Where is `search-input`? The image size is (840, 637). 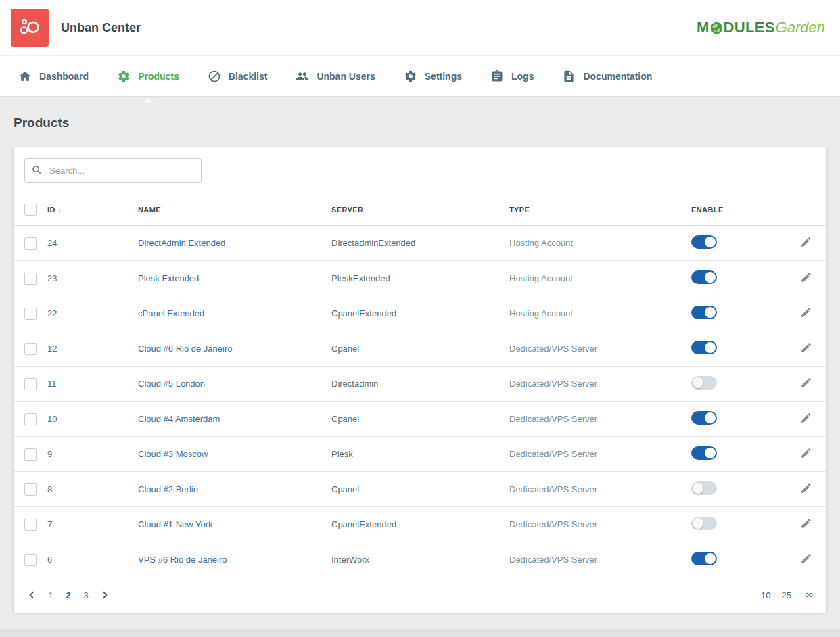 search-input is located at coordinates (113, 170).